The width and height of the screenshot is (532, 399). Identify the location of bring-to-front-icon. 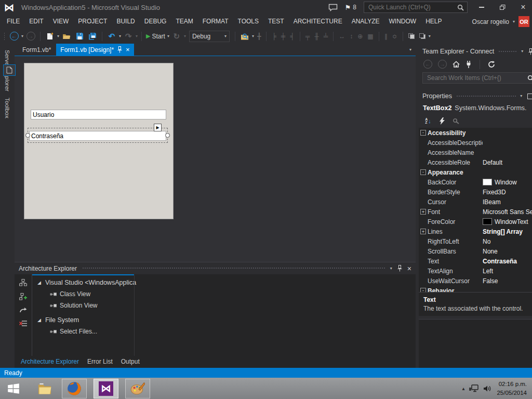
(411, 36).